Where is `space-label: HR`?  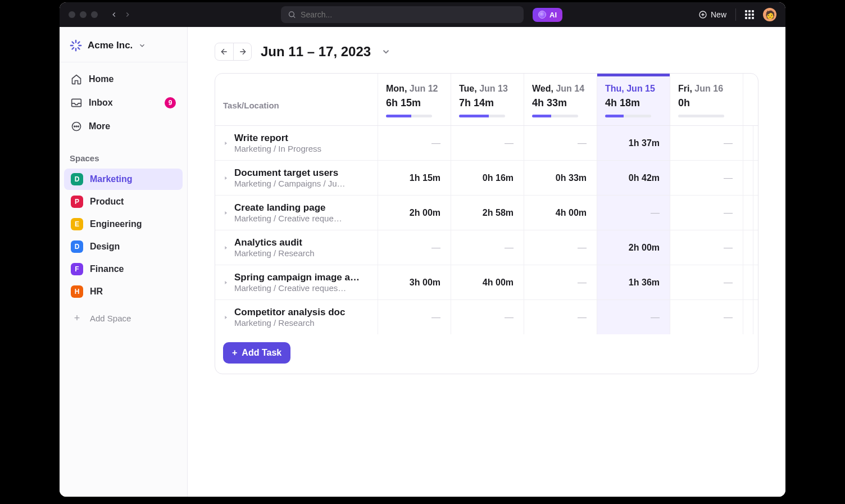
space-label: HR is located at coordinates (97, 292).